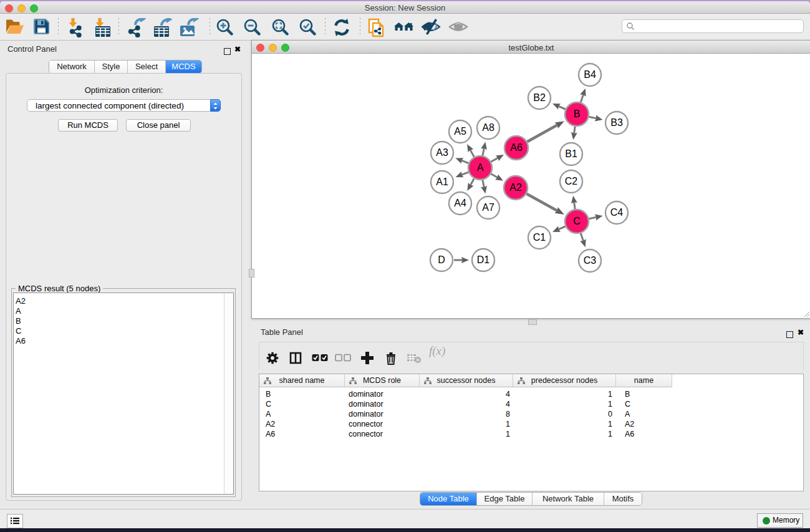  Describe the element at coordinates (540, 237) in the screenshot. I see `svg-text: C1` at that location.